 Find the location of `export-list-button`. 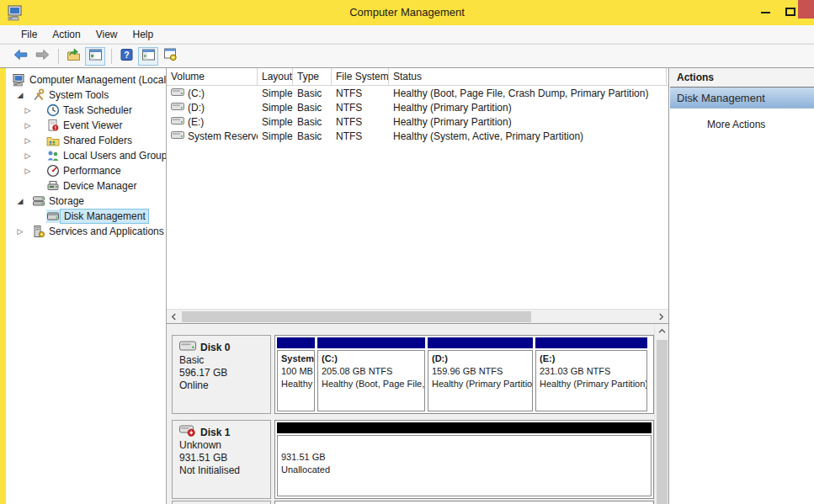

export-list-button is located at coordinates (73, 56).